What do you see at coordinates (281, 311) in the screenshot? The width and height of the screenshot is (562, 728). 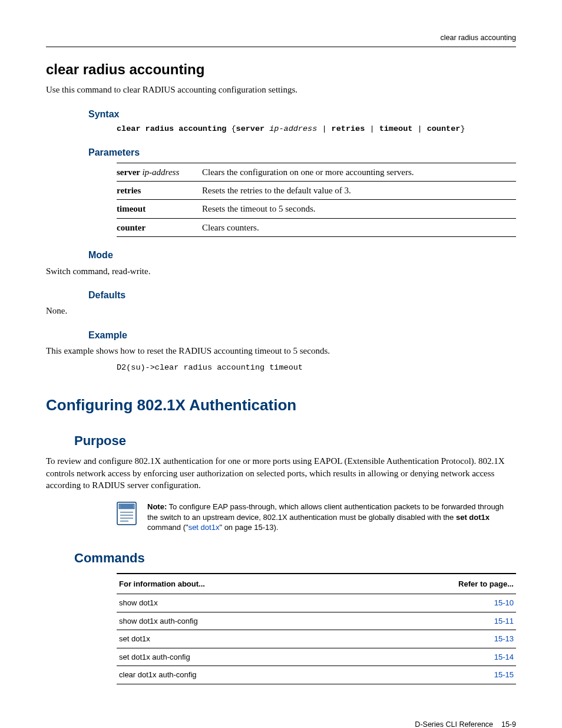 I see `defaults-text: None.` at bounding box center [281, 311].